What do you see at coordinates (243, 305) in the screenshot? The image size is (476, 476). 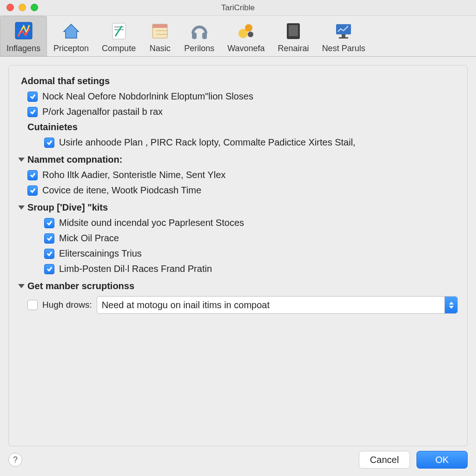 I see `hugh-drows-row: Hugh drows: Need at motogu on inail itim…` at bounding box center [243, 305].